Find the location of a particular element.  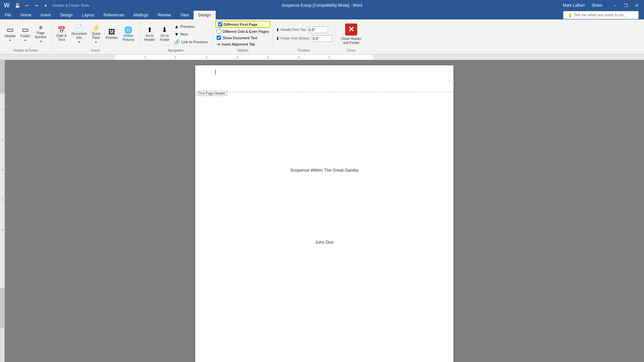

share-button: Share is located at coordinates (597, 5).